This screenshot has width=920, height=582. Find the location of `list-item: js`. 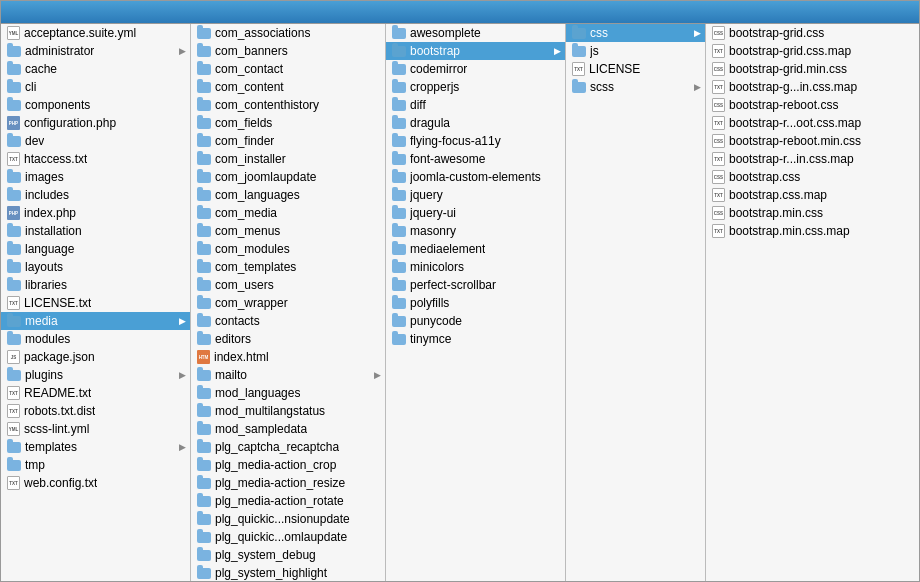

list-item: js is located at coordinates (636, 51).